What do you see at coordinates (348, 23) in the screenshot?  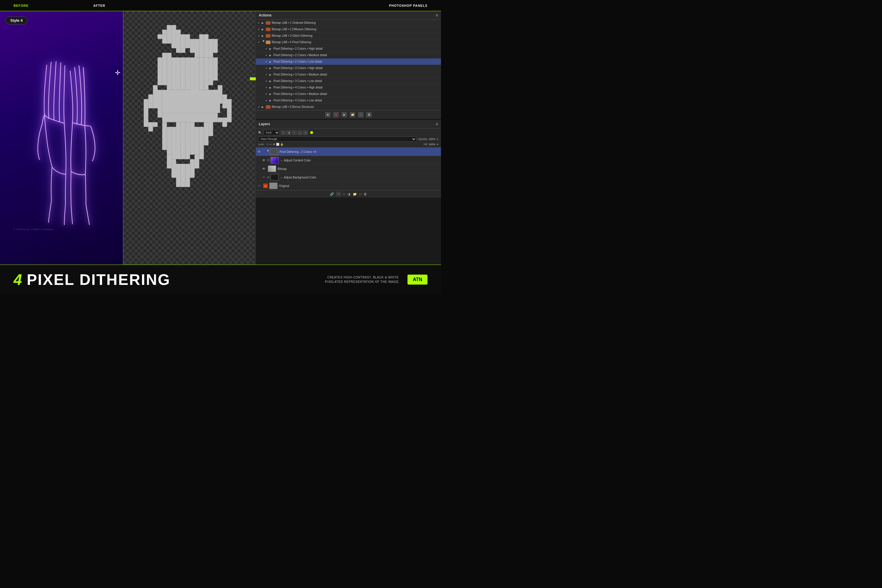 I see `action-row-1: ✓ ▶ Bitmap LAB • 1 Ordered Dithering` at bounding box center [348, 23].